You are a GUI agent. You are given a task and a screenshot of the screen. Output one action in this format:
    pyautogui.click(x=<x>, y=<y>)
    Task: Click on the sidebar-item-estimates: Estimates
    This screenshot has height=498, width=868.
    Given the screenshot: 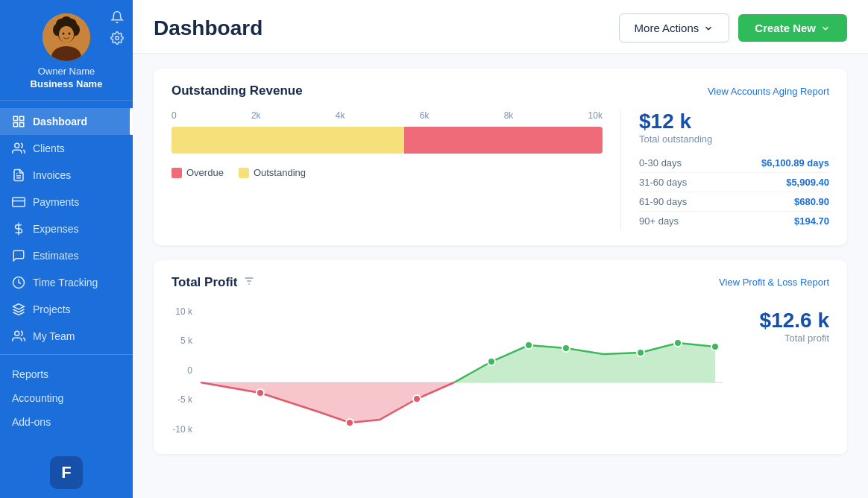 What is the action you would take?
    pyautogui.click(x=66, y=256)
    